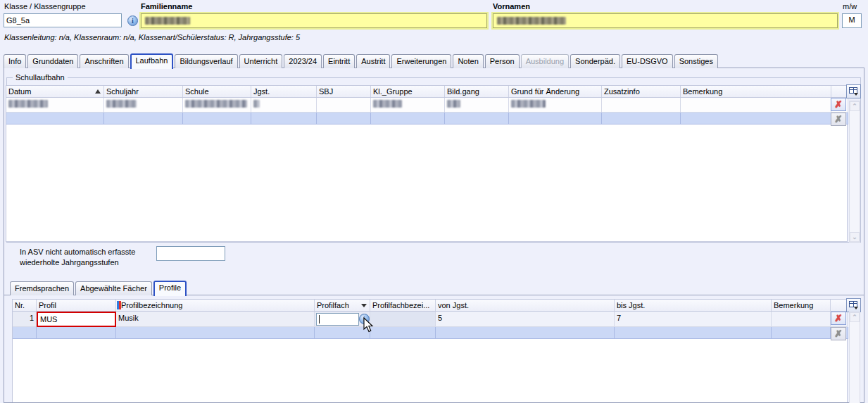  Describe the element at coordinates (693, 305) in the screenshot. I see `col-header-bis-jgst: bis Jgst.` at that location.